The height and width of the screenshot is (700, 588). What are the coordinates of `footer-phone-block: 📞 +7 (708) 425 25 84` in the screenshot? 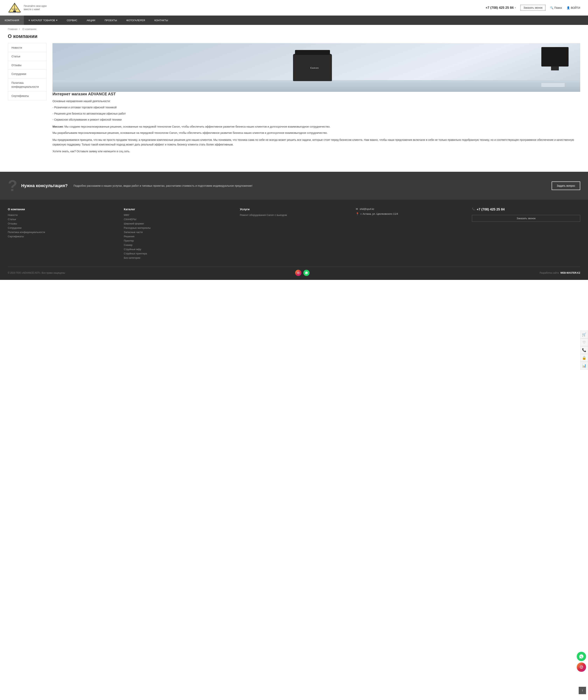 It's located at (526, 209).